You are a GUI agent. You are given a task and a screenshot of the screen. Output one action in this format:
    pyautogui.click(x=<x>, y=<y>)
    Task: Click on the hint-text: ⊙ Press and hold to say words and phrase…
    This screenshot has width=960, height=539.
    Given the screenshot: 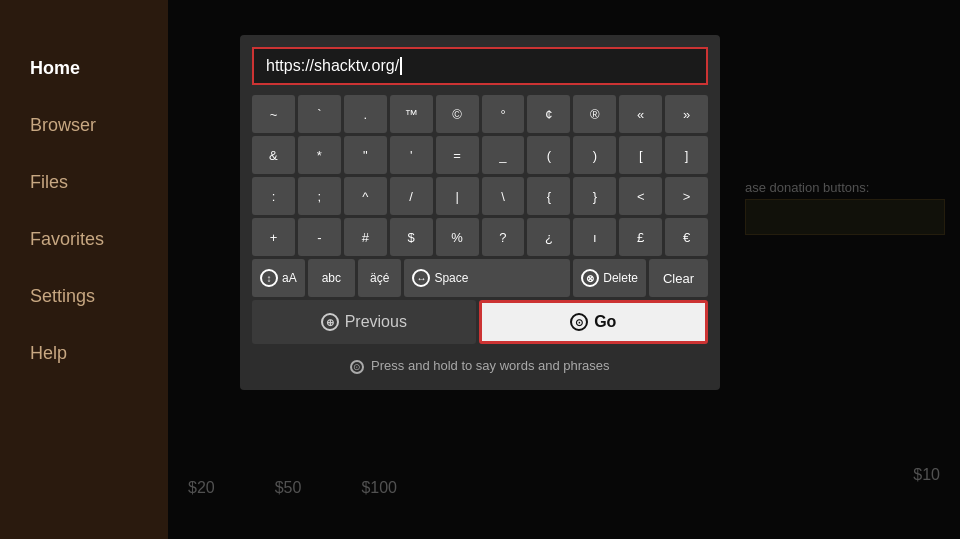 What is the action you would take?
    pyautogui.click(x=480, y=366)
    